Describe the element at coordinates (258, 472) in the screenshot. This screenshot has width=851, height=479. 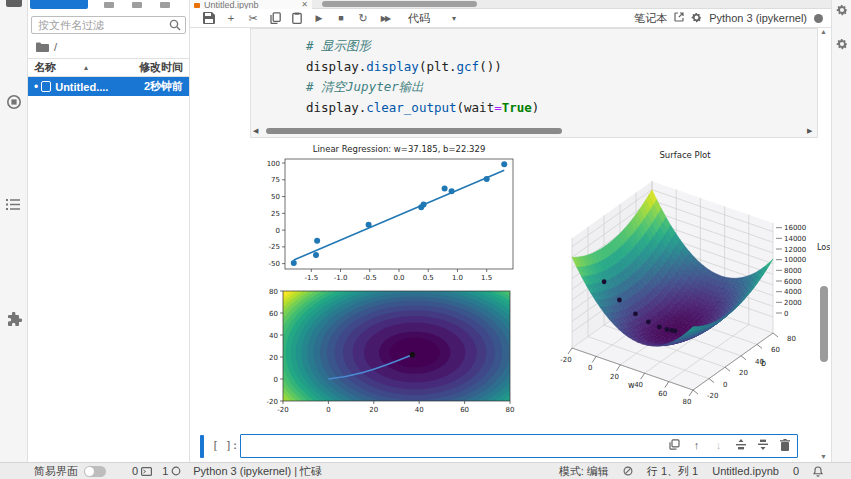
I see `kernel-status: Python 3 (ipykernel) | 忙碌` at that location.